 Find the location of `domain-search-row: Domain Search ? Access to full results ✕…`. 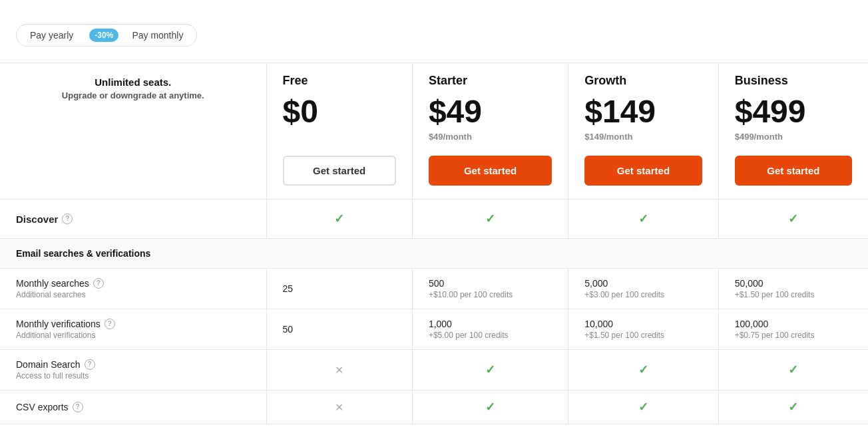

domain-search-row: Domain Search ? Access to full results ✕… is located at coordinates (434, 370).